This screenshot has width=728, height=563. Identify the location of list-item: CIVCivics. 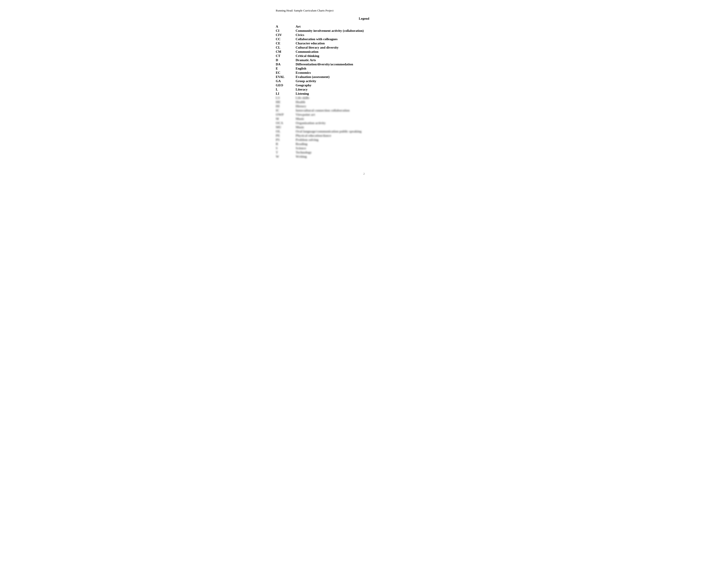
(364, 35).